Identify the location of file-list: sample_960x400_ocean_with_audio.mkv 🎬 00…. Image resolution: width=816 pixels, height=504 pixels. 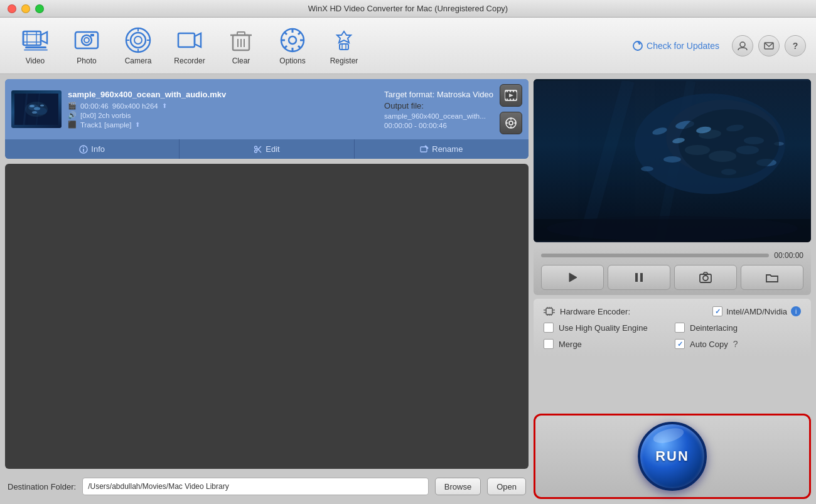
(267, 119).